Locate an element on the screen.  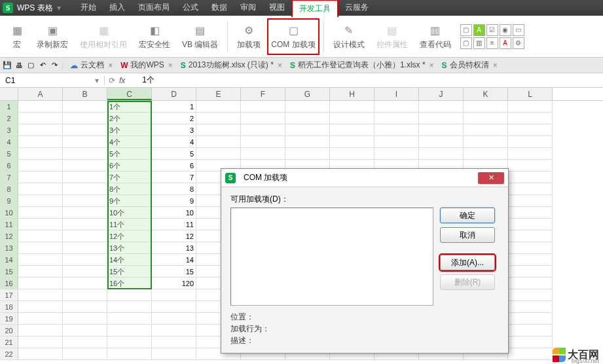
cell-D4: 4 is located at coordinates (174, 142).